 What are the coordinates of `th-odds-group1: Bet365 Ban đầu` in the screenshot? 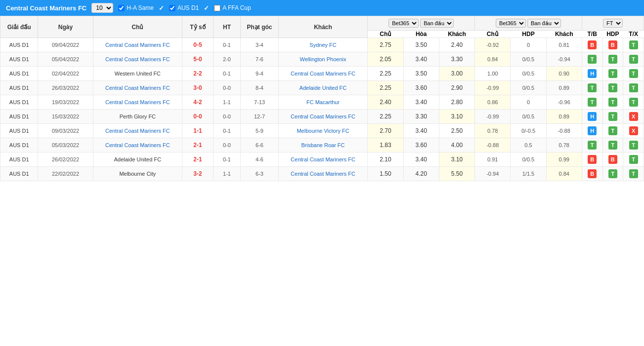 It's located at (421, 24).